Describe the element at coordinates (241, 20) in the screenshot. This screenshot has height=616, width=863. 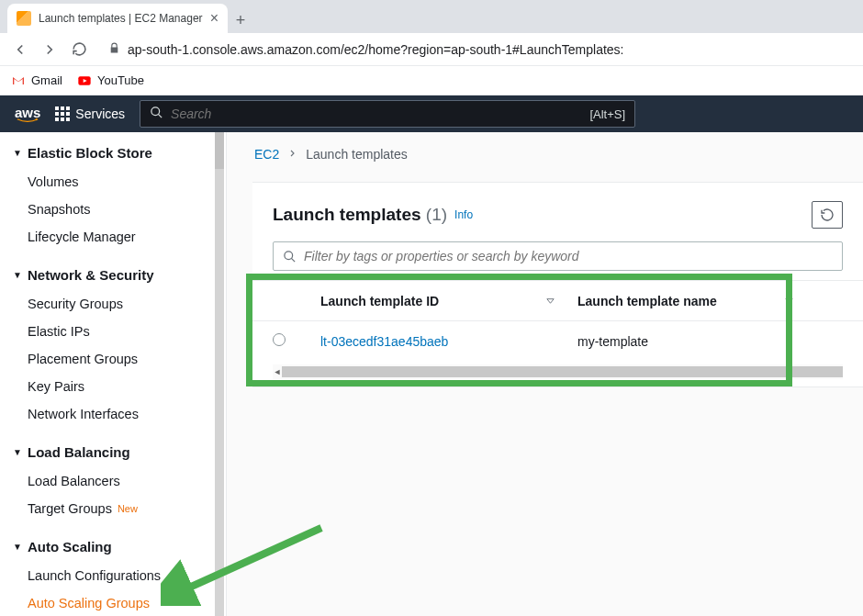
I see `new-tab-button: +` at that location.